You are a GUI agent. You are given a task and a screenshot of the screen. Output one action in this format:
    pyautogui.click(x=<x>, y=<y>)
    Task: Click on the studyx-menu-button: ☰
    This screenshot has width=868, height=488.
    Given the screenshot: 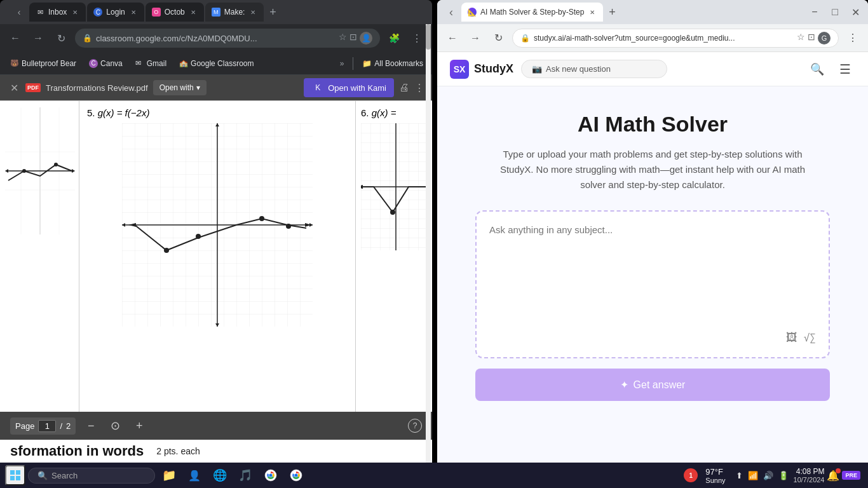 What is the action you would take?
    pyautogui.click(x=845, y=69)
    